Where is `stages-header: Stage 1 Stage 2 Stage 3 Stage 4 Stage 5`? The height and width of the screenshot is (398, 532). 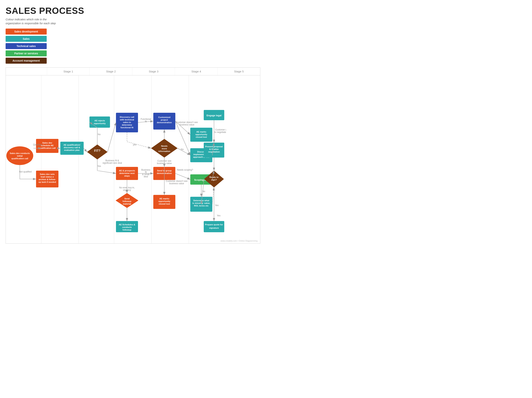 stages-header: Stage 1 Stage 2 Stage 3 Stage 4 Stage 5 is located at coordinates (133, 72).